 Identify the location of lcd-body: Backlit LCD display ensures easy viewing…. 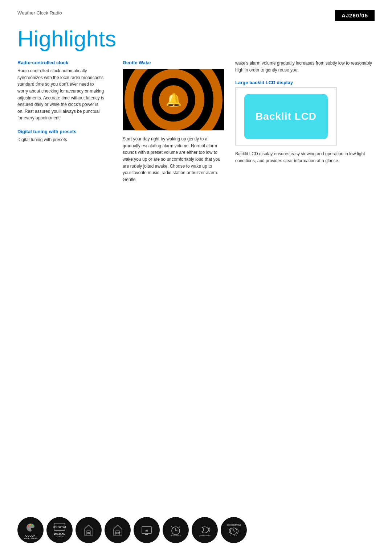
(305, 157).